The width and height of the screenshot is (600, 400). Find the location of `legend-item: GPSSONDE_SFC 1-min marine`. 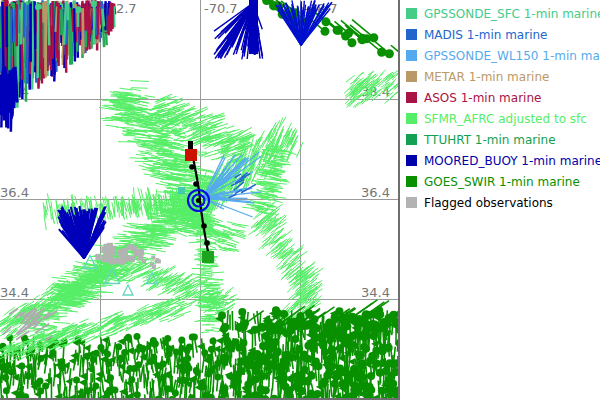

legend-item: GPSSONDE_SFC 1-min marine is located at coordinates (500, 14).